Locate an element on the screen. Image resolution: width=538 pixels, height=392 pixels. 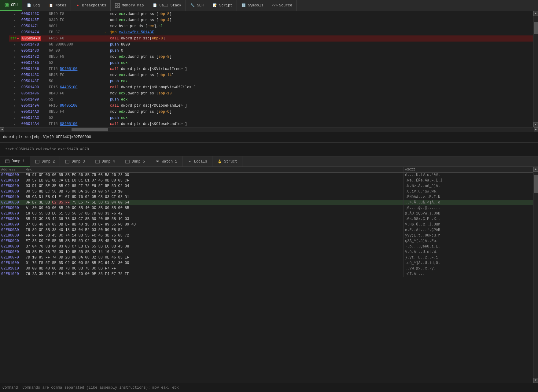
table-row: ● 0050146E 034D FC add ecx,dword ptr ss:… is located at coordinates (271, 20).